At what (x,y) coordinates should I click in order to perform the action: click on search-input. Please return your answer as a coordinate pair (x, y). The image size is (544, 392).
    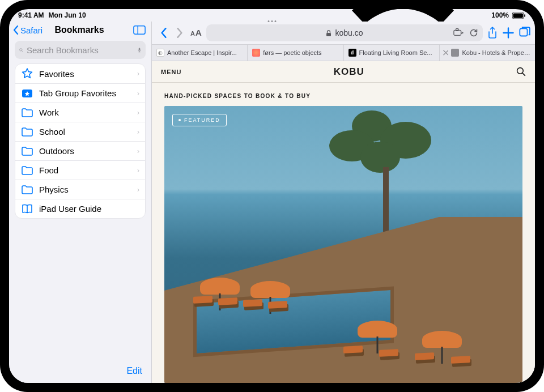
    Looking at the image, I should click on (80, 50).